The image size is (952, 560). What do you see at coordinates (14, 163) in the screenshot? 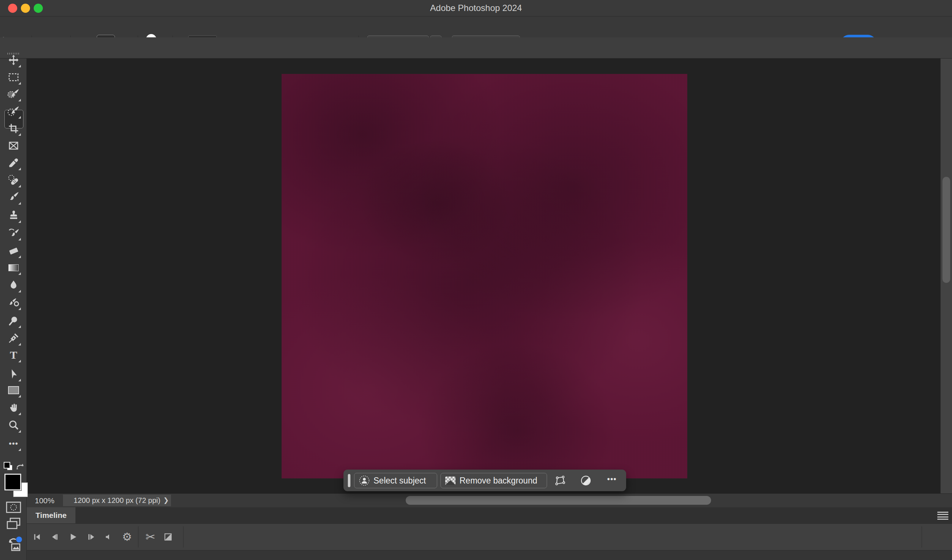
I see `eyedropper-icon` at bounding box center [14, 163].